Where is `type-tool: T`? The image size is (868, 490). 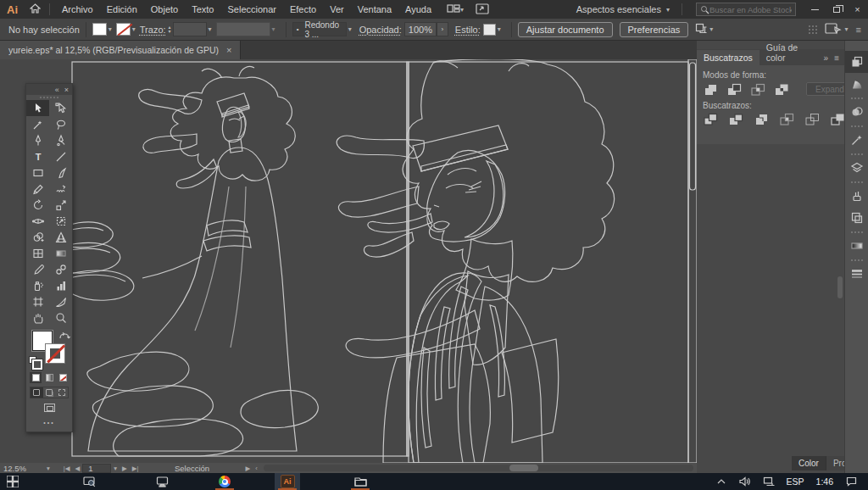 type-tool: T is located at coordinates (37, 156).